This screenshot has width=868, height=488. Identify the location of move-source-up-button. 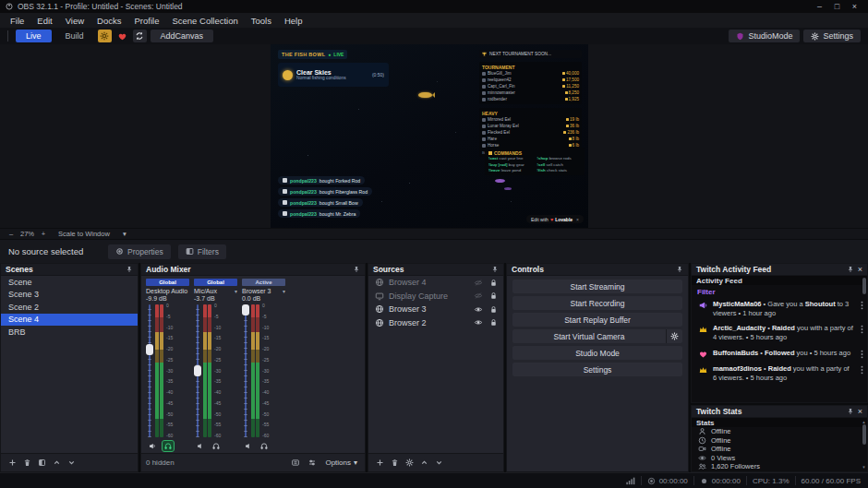
(424, 463).